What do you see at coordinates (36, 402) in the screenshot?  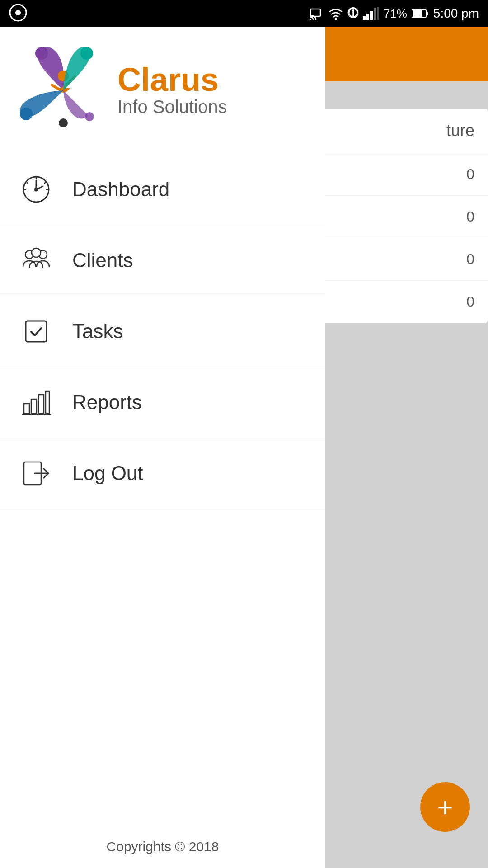 I see `reports-icon` at bounding box center [36, 402].